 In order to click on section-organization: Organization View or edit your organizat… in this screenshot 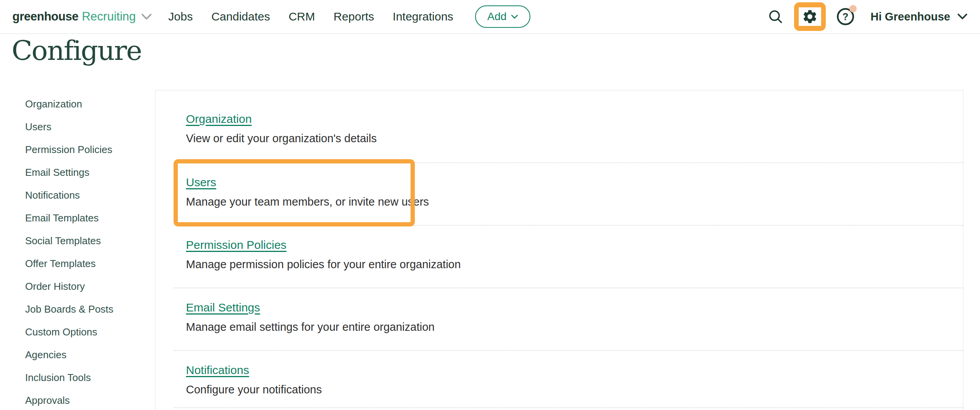, I will do `click(559, 126)`.